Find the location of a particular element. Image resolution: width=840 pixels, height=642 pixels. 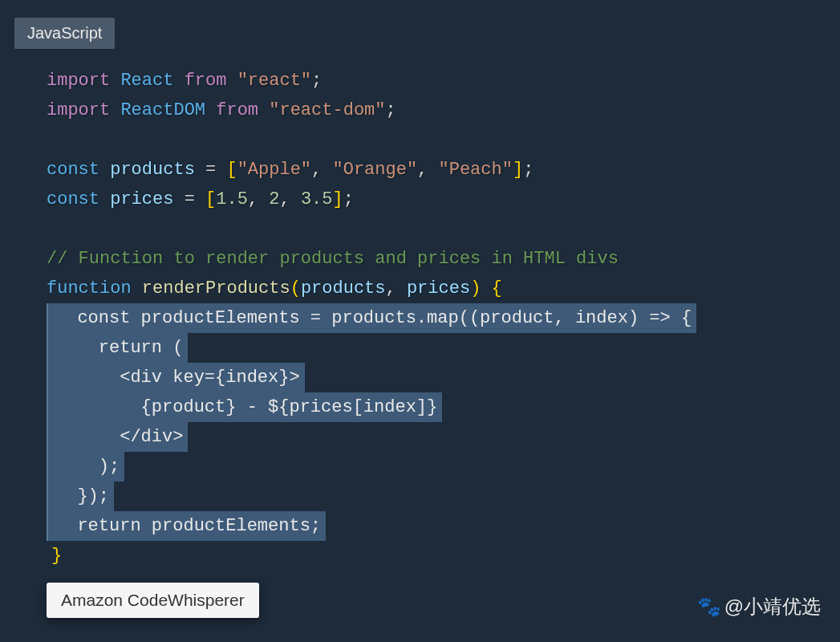

suggestion-line-7: }); is located at coordinates (80, 496).